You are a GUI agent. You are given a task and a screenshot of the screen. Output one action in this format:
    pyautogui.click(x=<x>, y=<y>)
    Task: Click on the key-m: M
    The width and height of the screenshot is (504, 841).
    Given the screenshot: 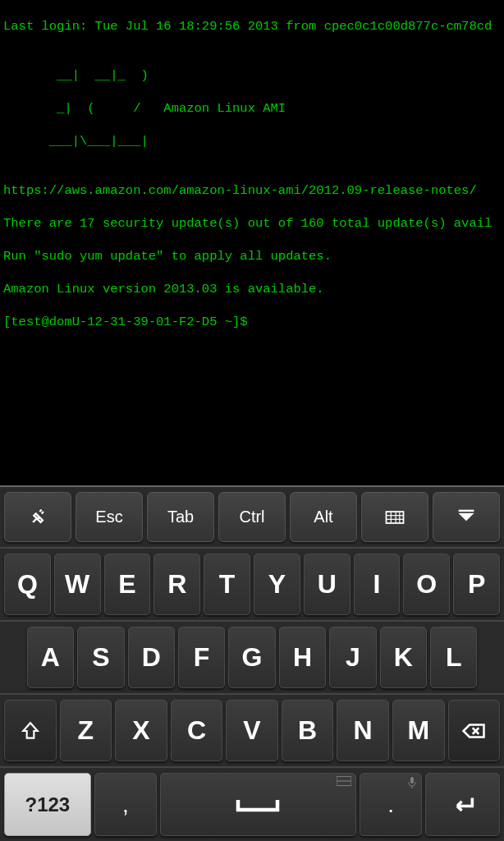 What is the action you would take?
    pyautogui.click(x=419, y=731)
    